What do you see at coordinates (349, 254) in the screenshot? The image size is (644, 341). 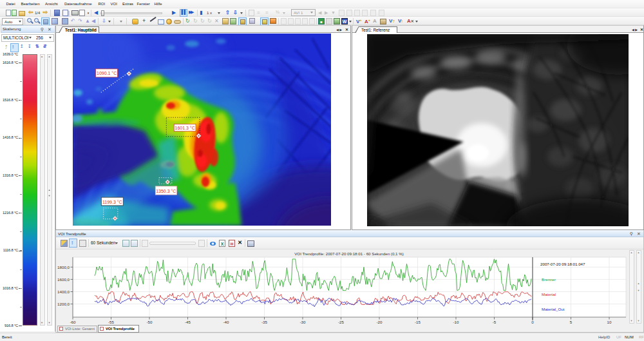 I see `svg-text:VOI Trendprofile: 2007-07-20 0: VOI Trendprofile: 2007-07-20 09:18:01 - …` at bounding box center [349, 254].